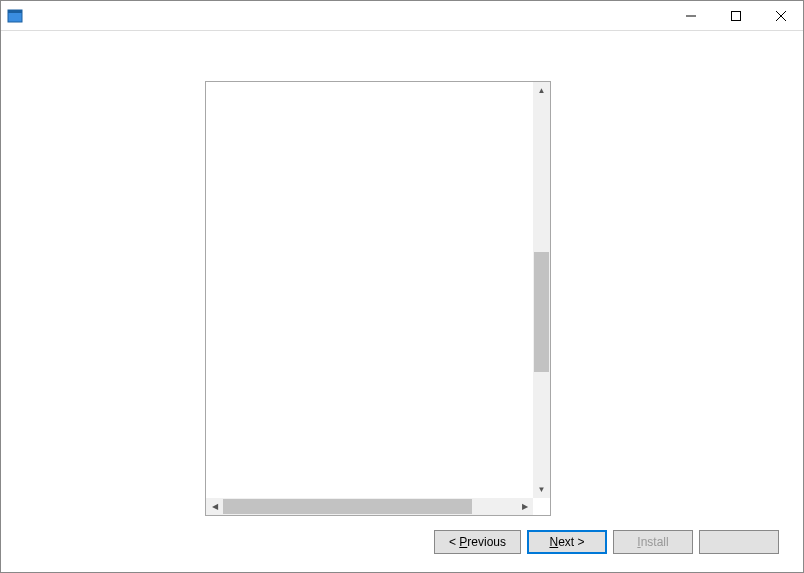  I want to click on cancel-button, so click(739, 542).